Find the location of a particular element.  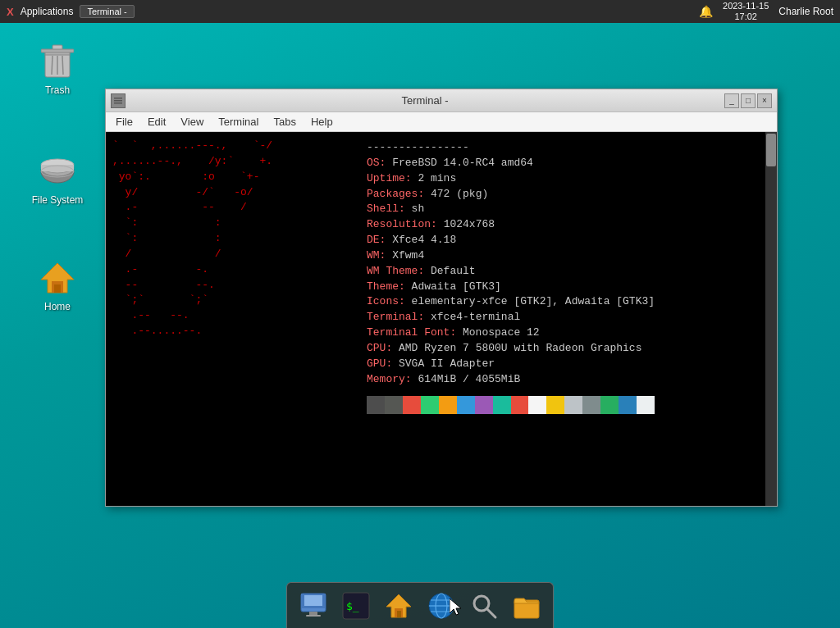

dock-item-desktop is located at coordinates (313, 606).